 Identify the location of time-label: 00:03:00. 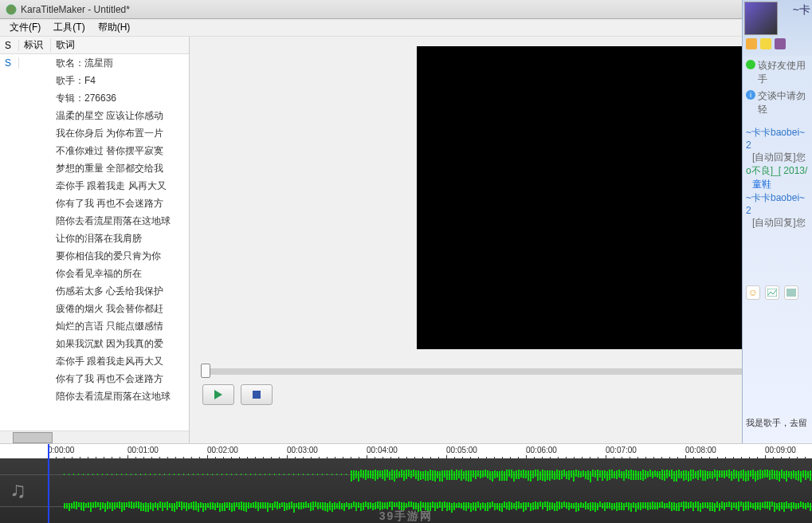
(303, 450).